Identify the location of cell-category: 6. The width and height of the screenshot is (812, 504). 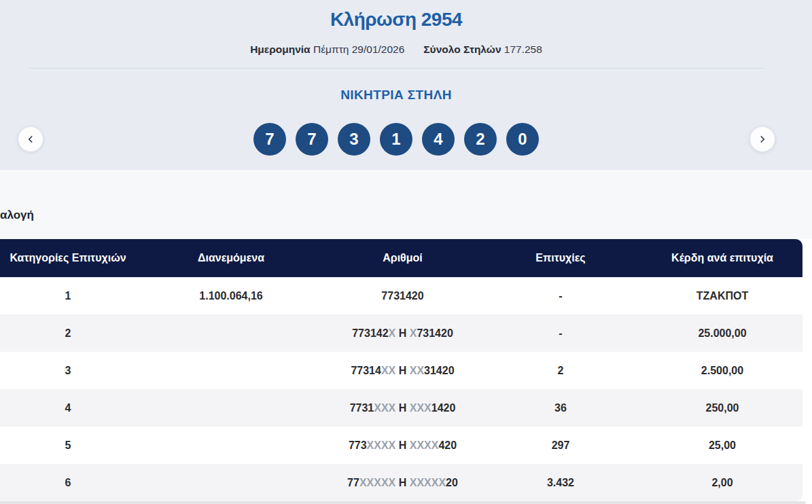
(68, 483).